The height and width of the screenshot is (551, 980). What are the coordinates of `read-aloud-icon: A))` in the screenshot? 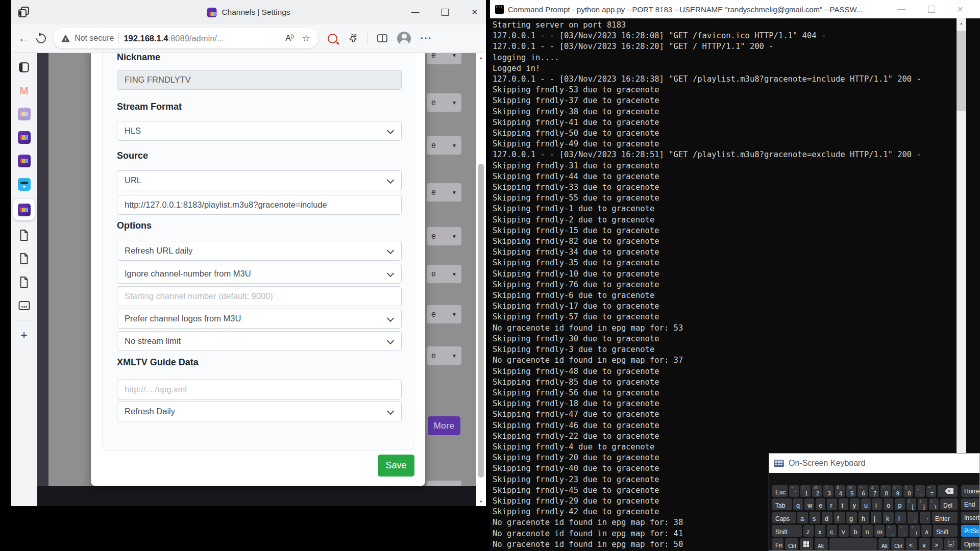 It's located at (290, 38).